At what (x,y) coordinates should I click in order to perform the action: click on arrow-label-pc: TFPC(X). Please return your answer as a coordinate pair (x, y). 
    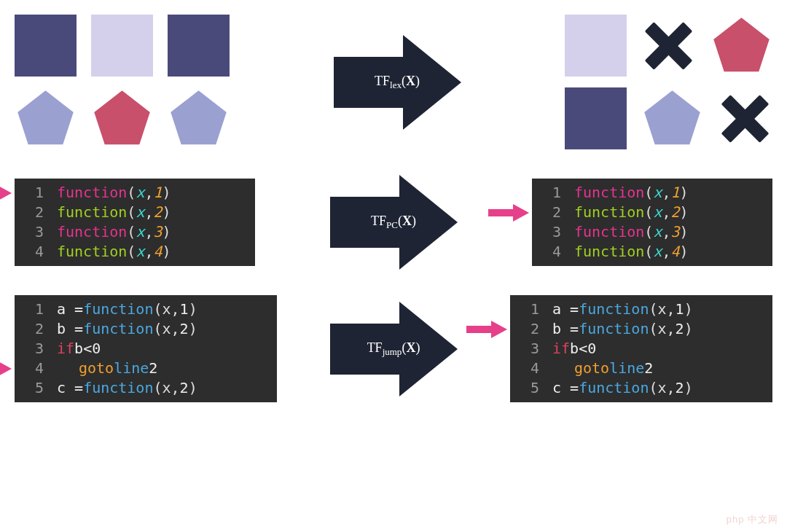
    Looking at the image, I should click on (394, 223).